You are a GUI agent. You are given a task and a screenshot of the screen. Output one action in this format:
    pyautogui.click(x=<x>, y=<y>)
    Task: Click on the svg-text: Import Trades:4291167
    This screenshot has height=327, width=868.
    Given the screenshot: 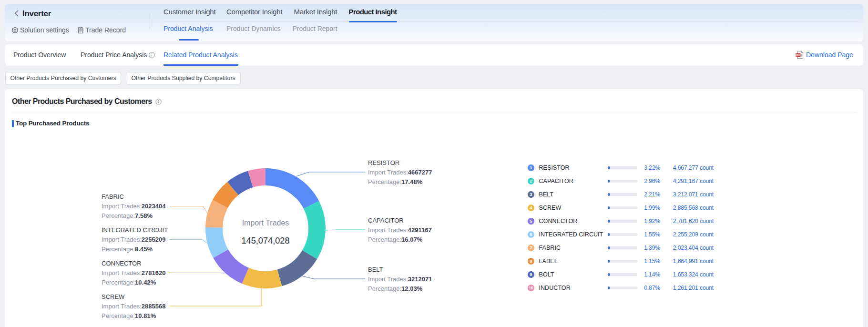 What is the action you would take?
    pyautogui.click(x=400, y=230)
    